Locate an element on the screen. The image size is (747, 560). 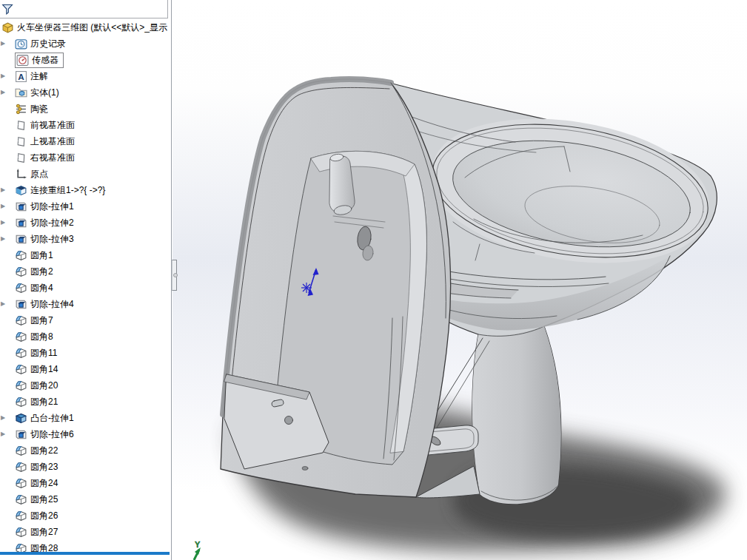
tree-item: ▶历史记录 is located at coordinates (86, 44).